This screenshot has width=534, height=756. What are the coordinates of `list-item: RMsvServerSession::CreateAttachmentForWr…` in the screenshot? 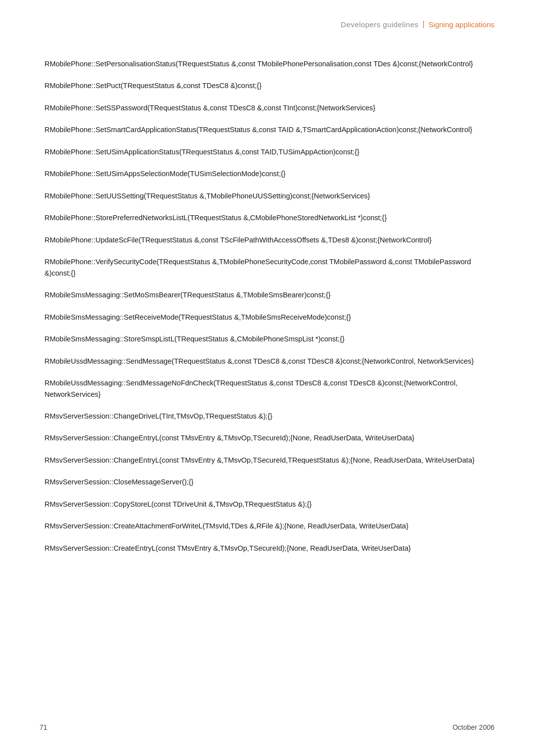 It's located at (267, 526).